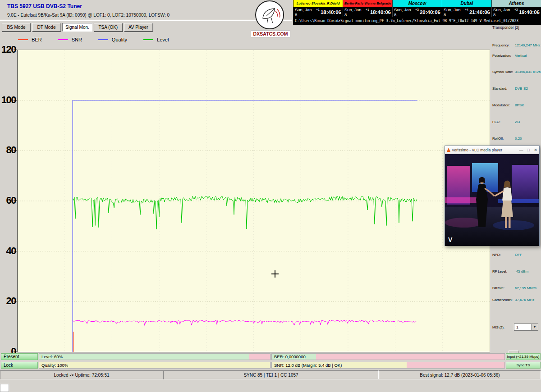 The height and width of the screenshot is (392, 541). Describe the element at coordinates (93, 40) in the screenshot. I see `chart-legend: BER SNR Quality Level` at that location.